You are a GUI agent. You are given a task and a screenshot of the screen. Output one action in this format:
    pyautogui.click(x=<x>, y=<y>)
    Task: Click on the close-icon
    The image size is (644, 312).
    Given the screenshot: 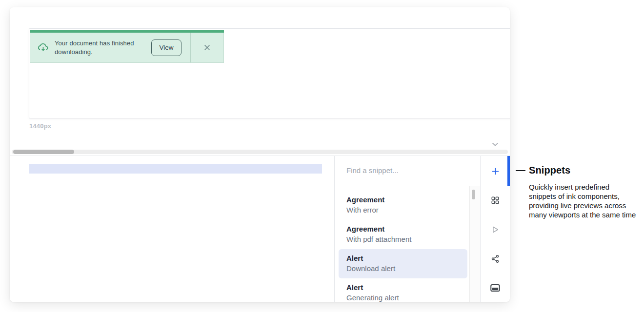 What is the action you would take?
    pyautogui.click(x=207, y=48)
    